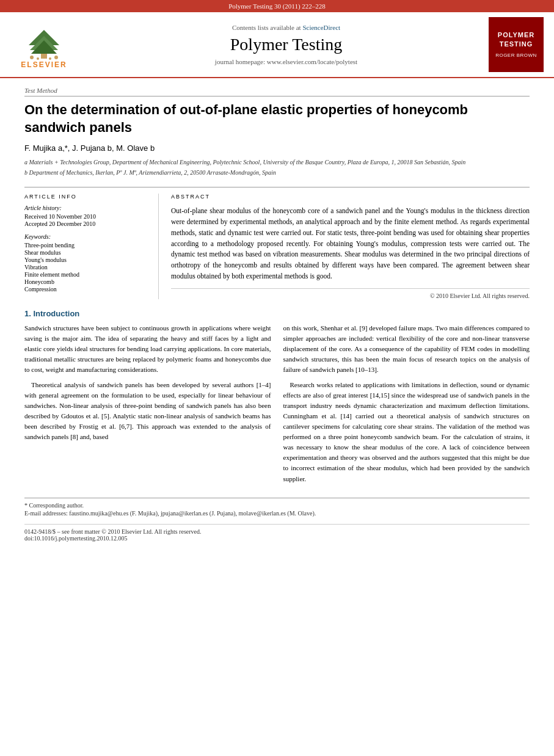  Describe the element at coordinates (277, 162) in the screenshot. I see `affiliation-1: a Materials + Technologies Group, Depart…` at that location.